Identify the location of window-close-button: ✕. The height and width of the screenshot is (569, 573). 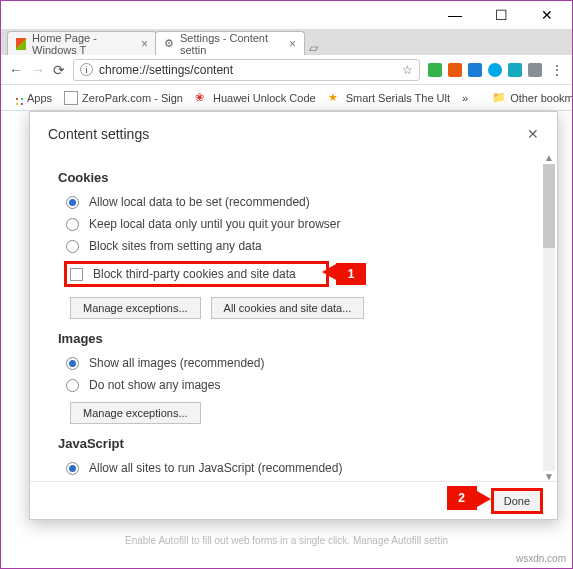
(547, 15).